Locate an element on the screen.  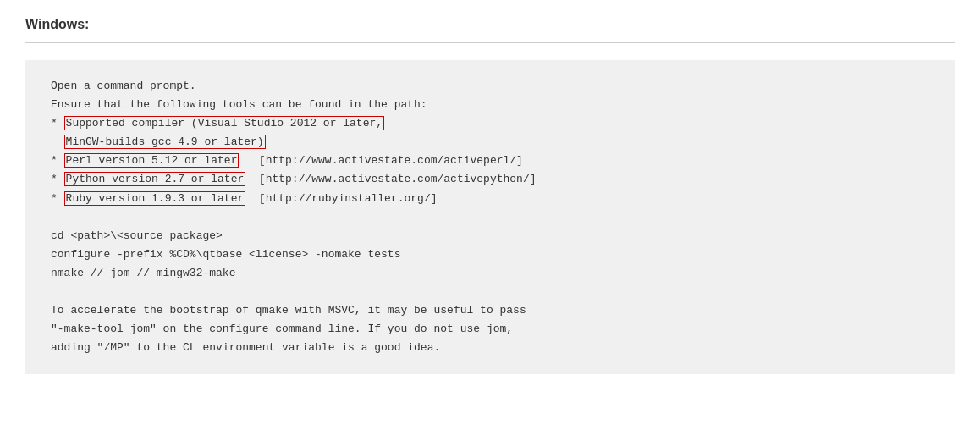
line-prefix-indent is located at coordinates (58, 142).